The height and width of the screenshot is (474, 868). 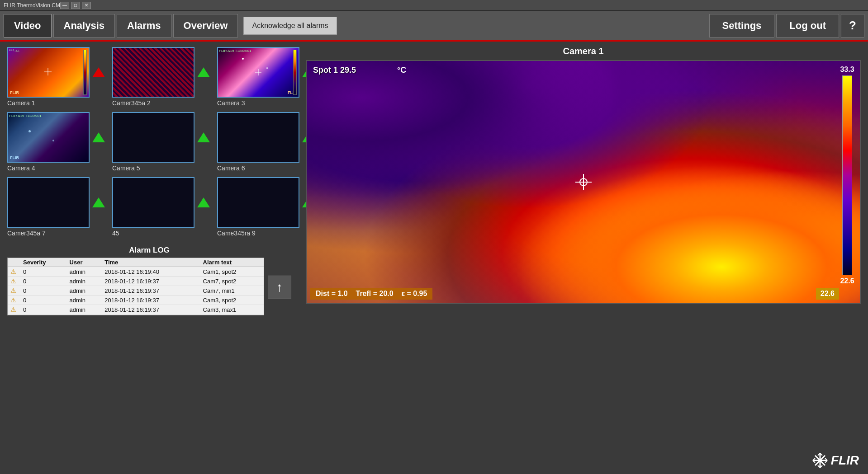 What do you see at coordinates (144, 26) in the screenshot?
I see `alarms-nav-button: Alarms` at bounding box center [144, 26].